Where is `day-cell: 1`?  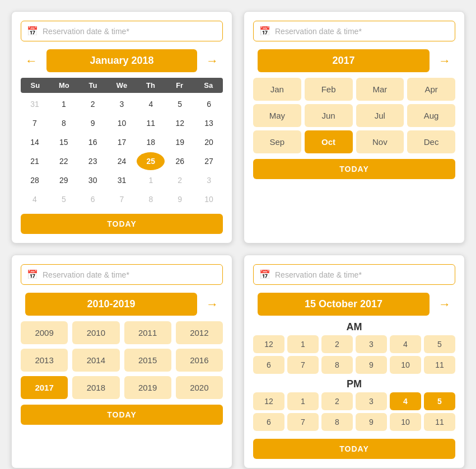 day-cell: 1 is located at coordinates (151, 180).